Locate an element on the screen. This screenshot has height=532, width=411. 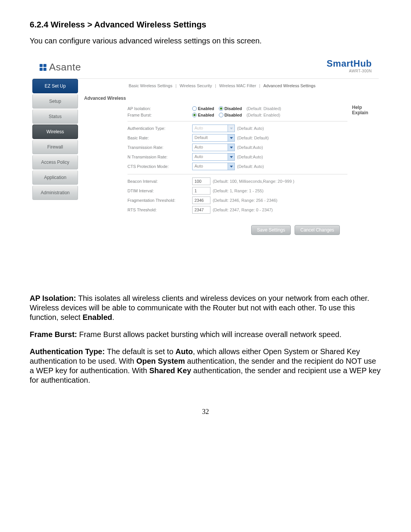
desc-auth-d: Open System is located at coordinates (161, 361).